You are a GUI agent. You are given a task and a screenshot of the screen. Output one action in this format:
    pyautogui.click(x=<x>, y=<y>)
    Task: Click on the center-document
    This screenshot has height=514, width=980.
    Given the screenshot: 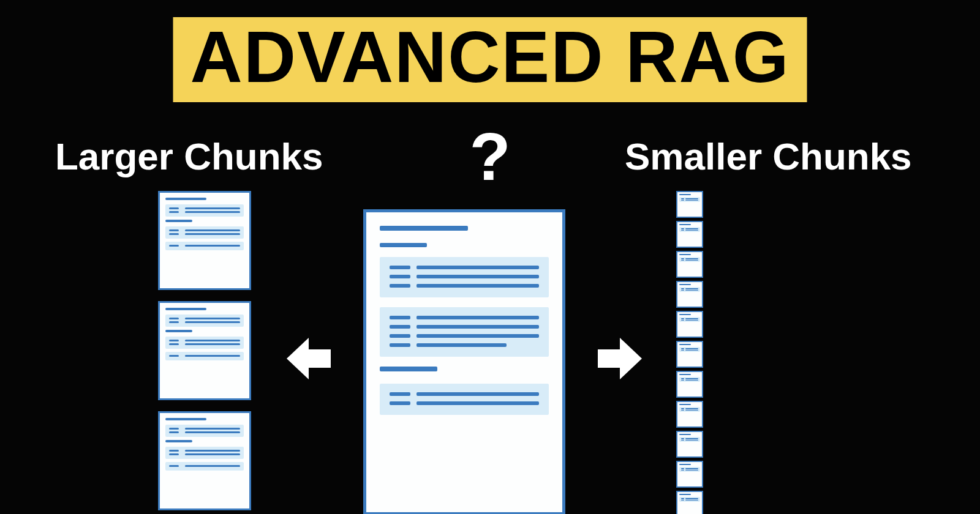 What is the action you would take?
    pyautogui.click(x=464, y=362)
    